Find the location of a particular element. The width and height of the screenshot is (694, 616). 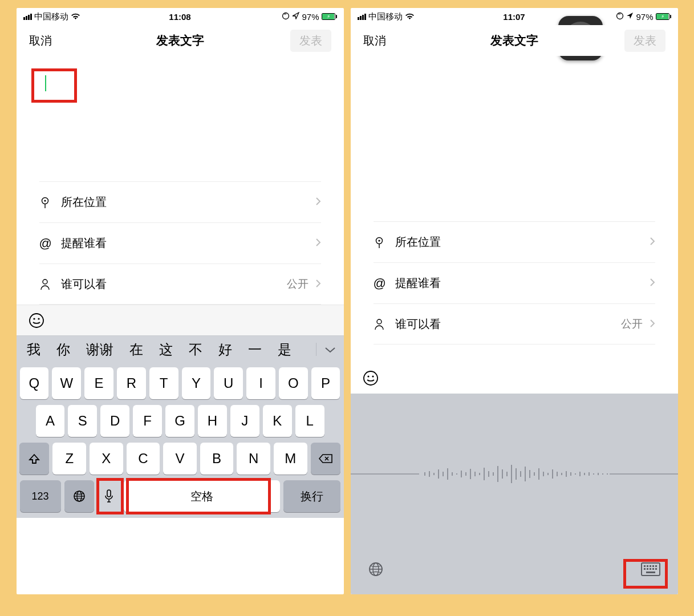

backspace-key is located at coordinates (326, 459).